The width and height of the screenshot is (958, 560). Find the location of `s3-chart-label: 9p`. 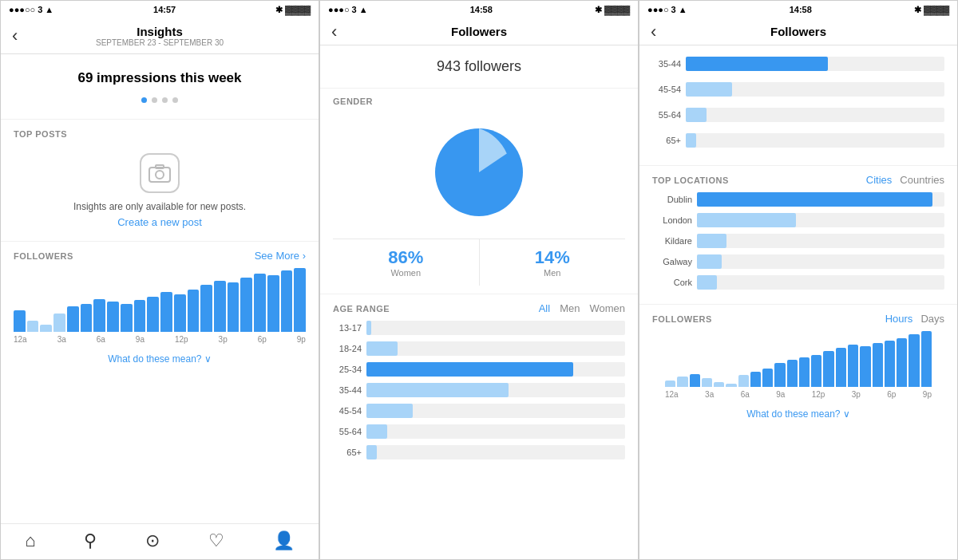

s3-chart-label: 9p is located at coordinates (928, 394).